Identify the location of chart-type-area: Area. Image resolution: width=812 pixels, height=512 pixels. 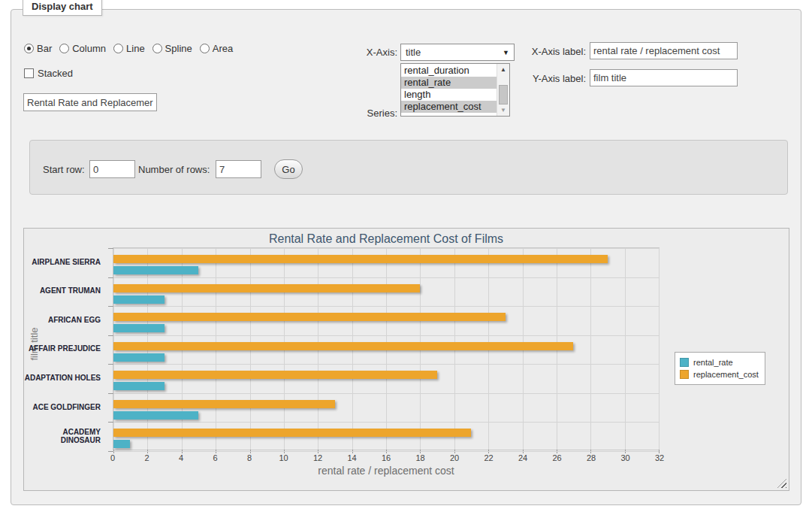
(216, 48).